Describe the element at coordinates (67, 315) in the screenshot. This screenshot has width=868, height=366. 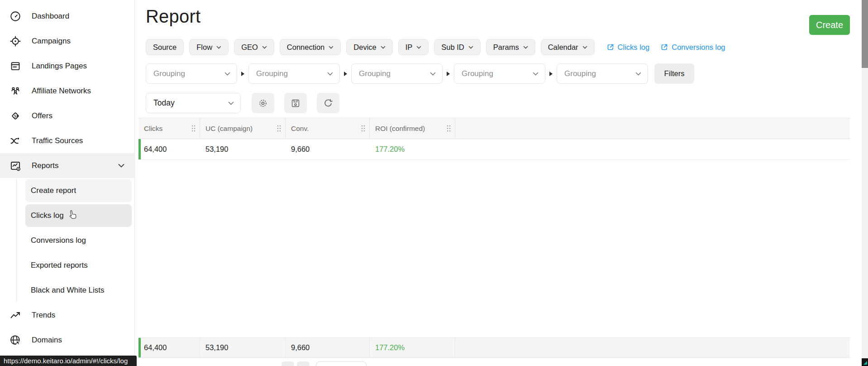
I see `sidebar-item-trends: Trends` at that location.